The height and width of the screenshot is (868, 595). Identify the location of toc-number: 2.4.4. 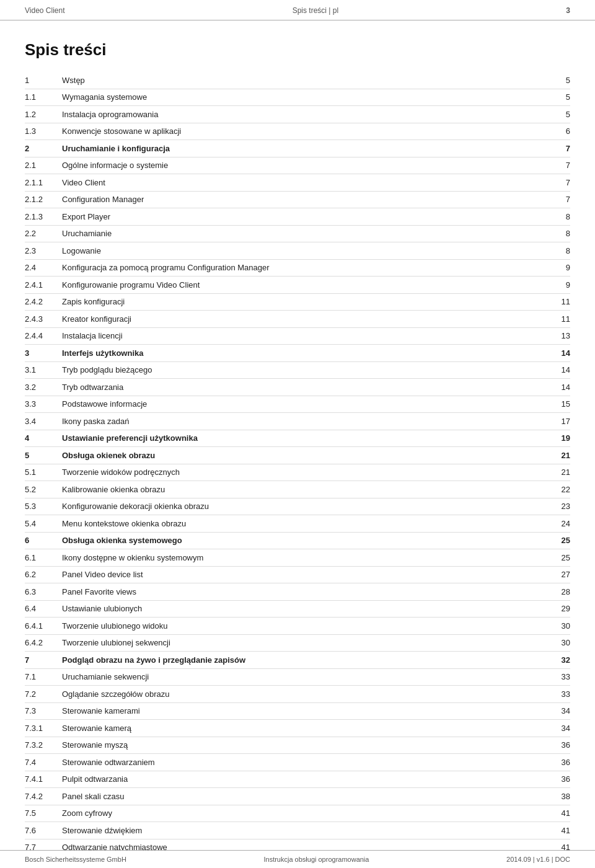
(43, 336).